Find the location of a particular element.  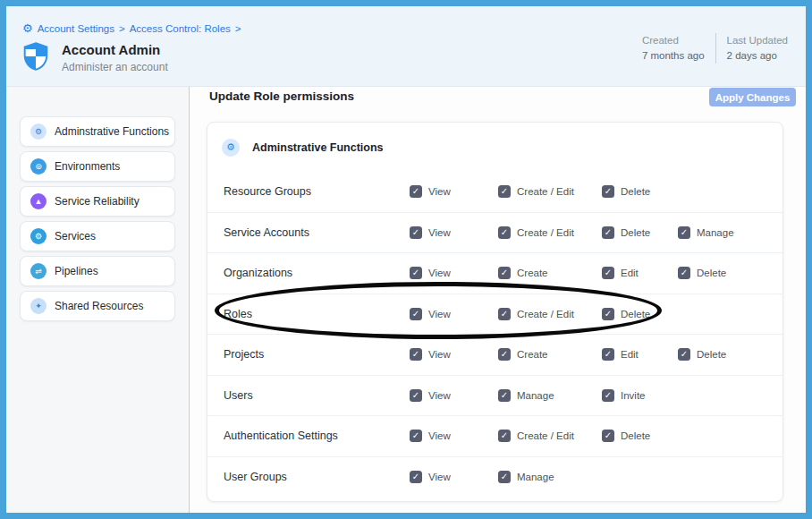

checkbox-authentication-settings-create-edit: ✓ is located at coordinates (504, 436).